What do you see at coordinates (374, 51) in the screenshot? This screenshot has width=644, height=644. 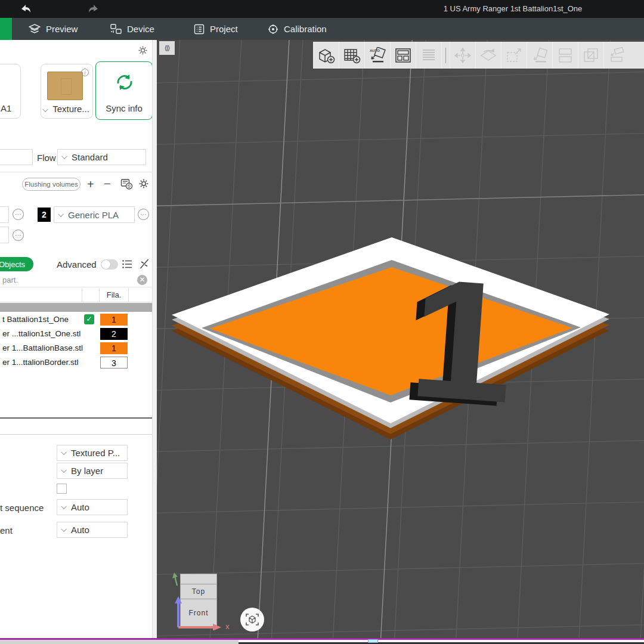 I see `svg-text: AUTO` at bounding box center [374, 51].